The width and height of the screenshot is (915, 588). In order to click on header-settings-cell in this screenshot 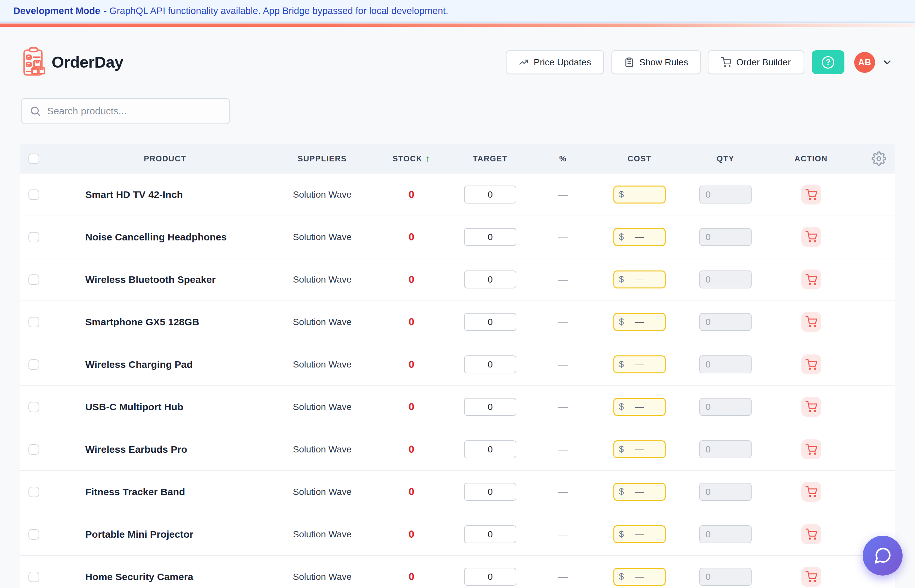, I will do `click(869, 159)`.